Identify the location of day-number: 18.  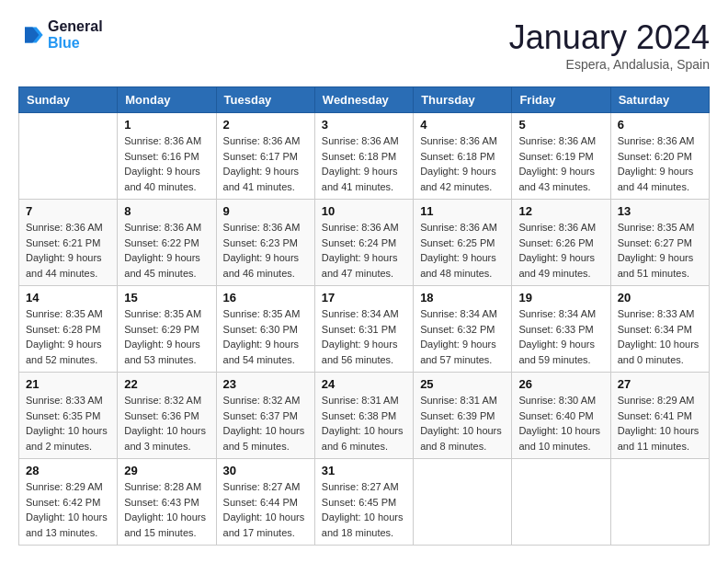
(462, 298).